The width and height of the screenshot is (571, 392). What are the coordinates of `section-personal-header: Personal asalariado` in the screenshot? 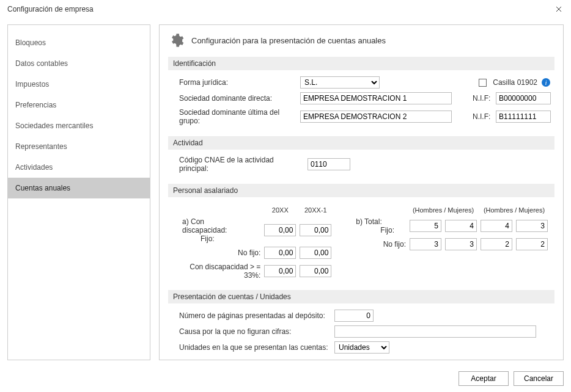 It's located at (361, 191).